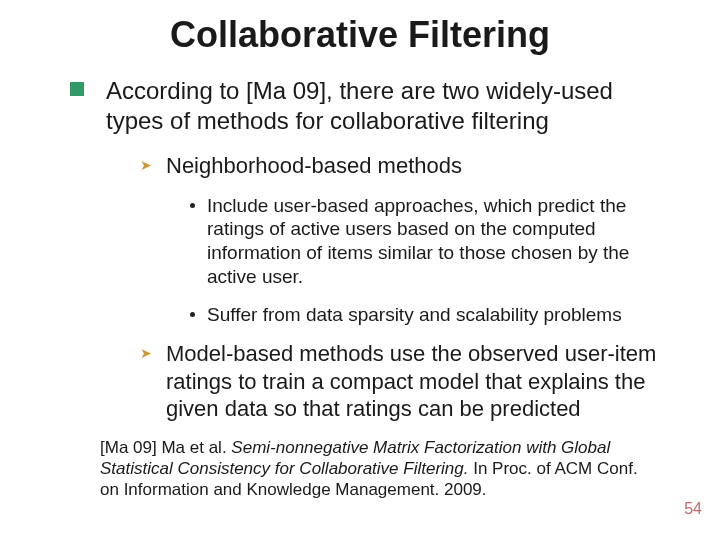  Describe the element at coordinates (360, 106) in the screenshot. I see `main-bullet-row: According to [Ma 09], there are two wide…` at that location.